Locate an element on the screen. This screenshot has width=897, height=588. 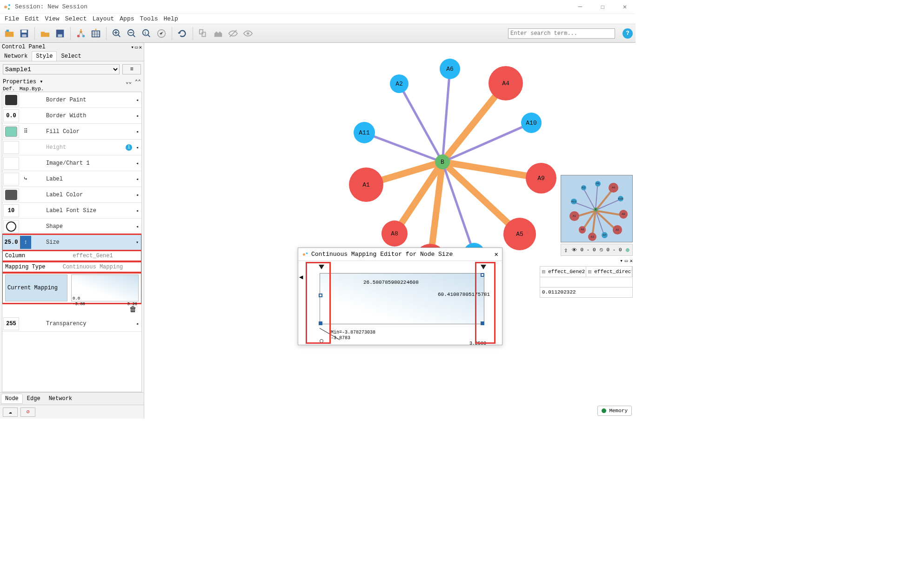
col-effect-gene2: ▥ effect_Gene2 is located at coordinates (563, 272).